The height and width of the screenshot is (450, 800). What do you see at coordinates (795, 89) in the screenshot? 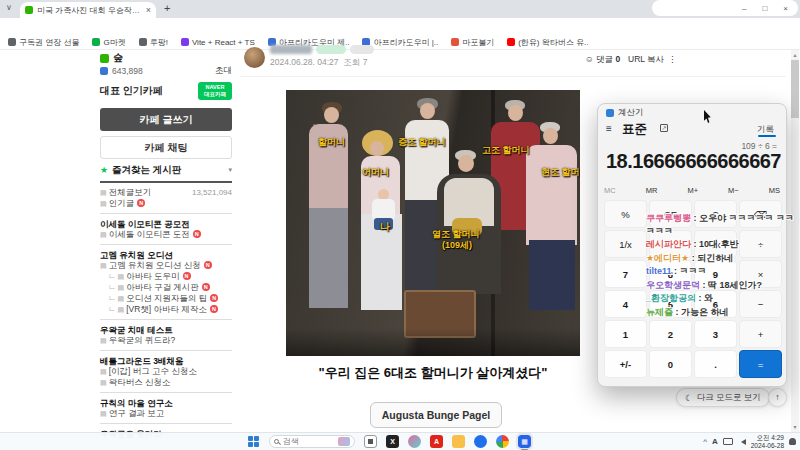
I see `page-scrollbar-thumb` at bounding box center [795, 89].